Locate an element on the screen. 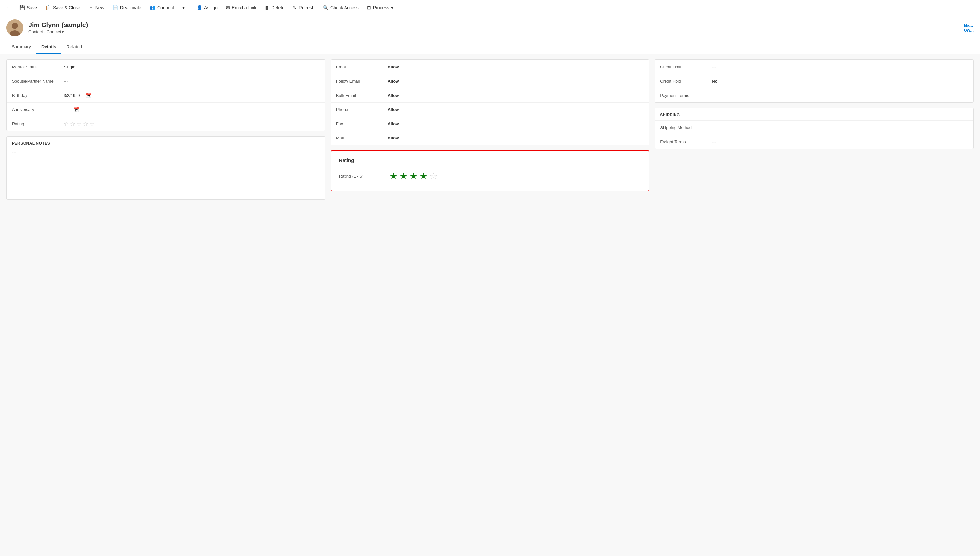  back-button: ← is located at coordinates (9, 8).